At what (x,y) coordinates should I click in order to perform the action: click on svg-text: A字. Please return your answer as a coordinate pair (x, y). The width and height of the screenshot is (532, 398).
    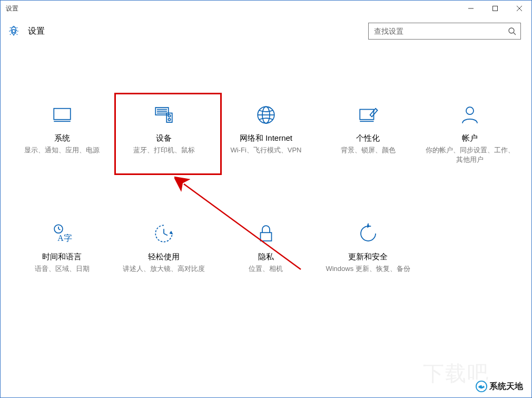
    Looking at the image, I should click on (64, 238).